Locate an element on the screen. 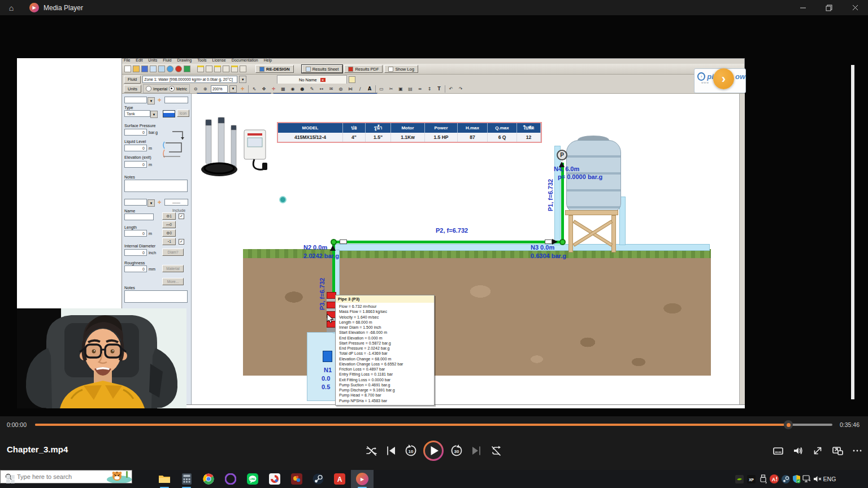  pipe-sheet-icon is located at coordinates (209, 69).